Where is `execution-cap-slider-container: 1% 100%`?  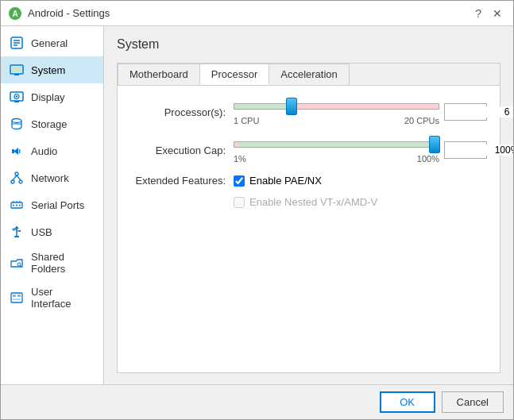
execution-cap-slider-container: 1% 100% is located at coordinates (337, 150).